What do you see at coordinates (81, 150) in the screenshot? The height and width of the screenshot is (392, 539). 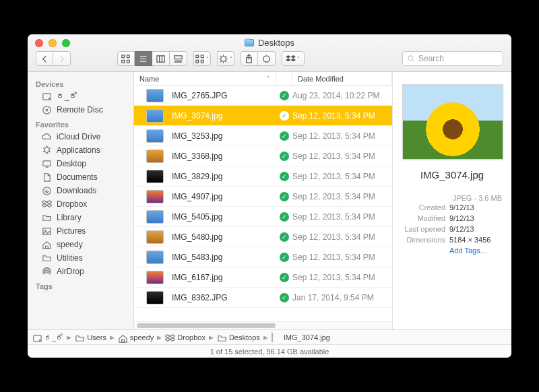 I see `sidebar-item: Applications` at bounding box center [81, 150].